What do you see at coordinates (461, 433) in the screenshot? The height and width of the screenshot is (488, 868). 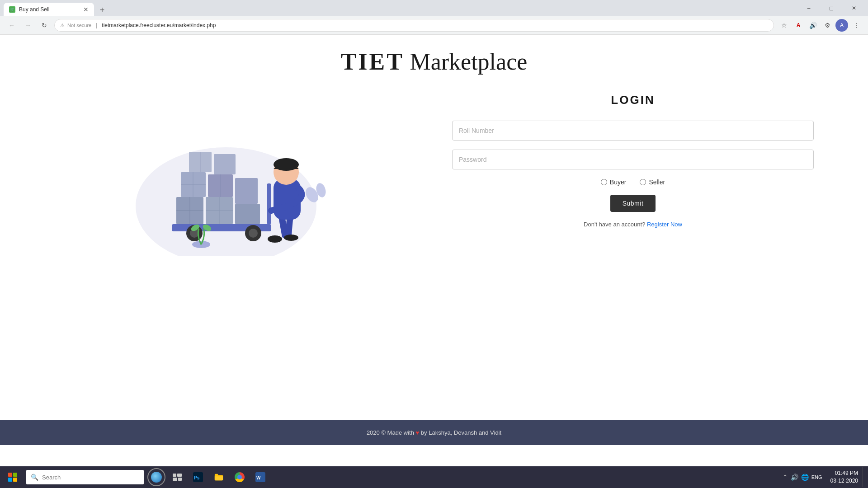 I see `footer-text2: by Lakshya, Devansh and Vidit` at bounding box center [461, 433].